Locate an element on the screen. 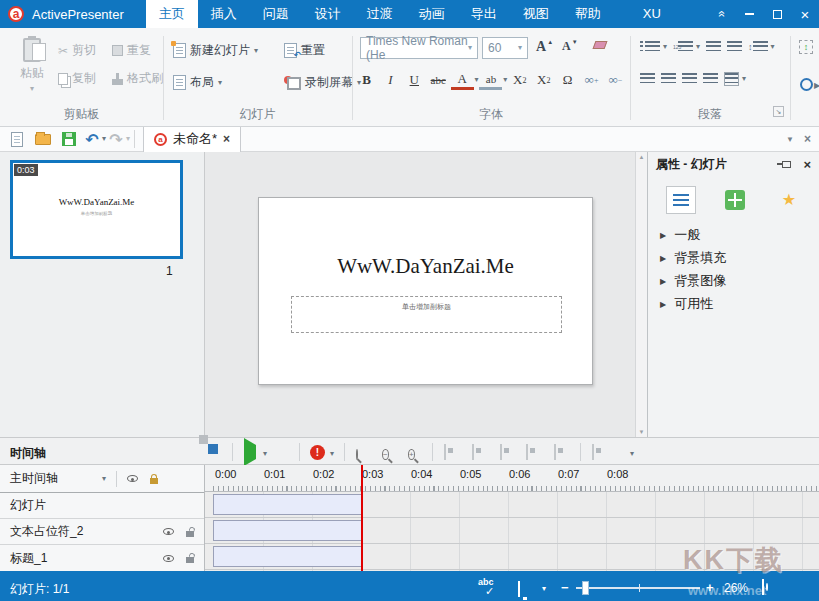 This screenshot has width=819, height=601. undo-button: ↶ is located at coordinates (92, 139).